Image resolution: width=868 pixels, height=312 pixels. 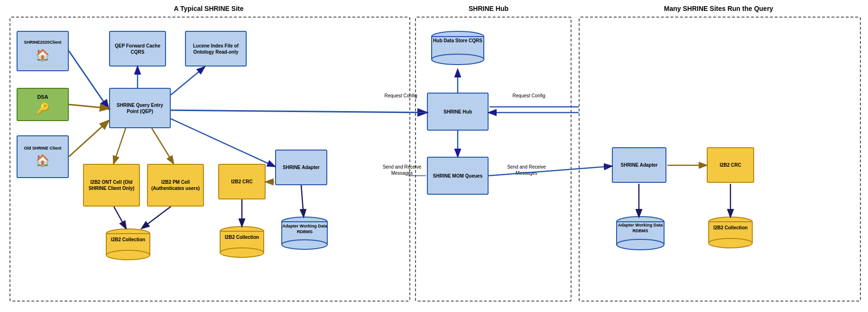 I want to click on i2b2-collection3-label: I2B2 Collection, so click(x=730, y=228).